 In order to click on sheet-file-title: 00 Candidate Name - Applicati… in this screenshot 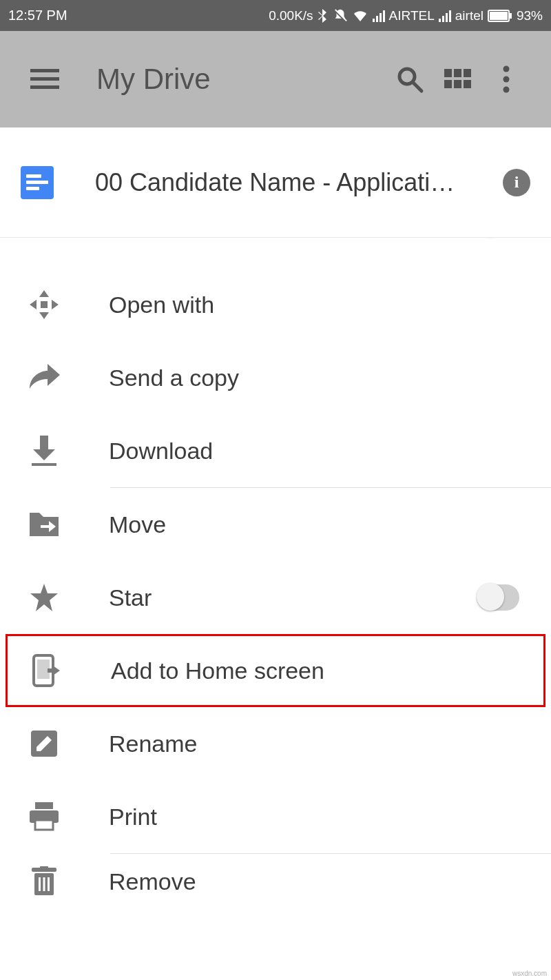, I will do `click(299, 183)`.